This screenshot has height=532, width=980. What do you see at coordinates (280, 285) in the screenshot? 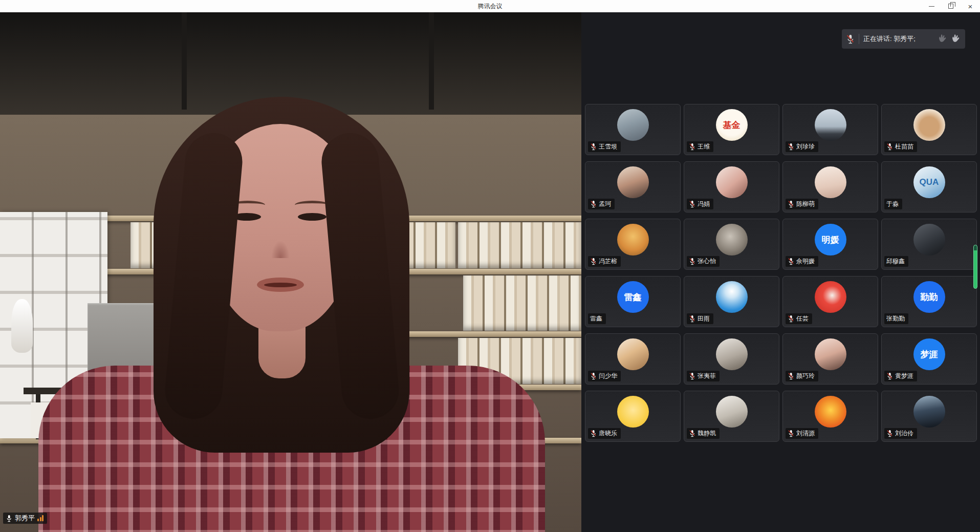
I see `speaker-mouth` at bounding box center [280, 285].